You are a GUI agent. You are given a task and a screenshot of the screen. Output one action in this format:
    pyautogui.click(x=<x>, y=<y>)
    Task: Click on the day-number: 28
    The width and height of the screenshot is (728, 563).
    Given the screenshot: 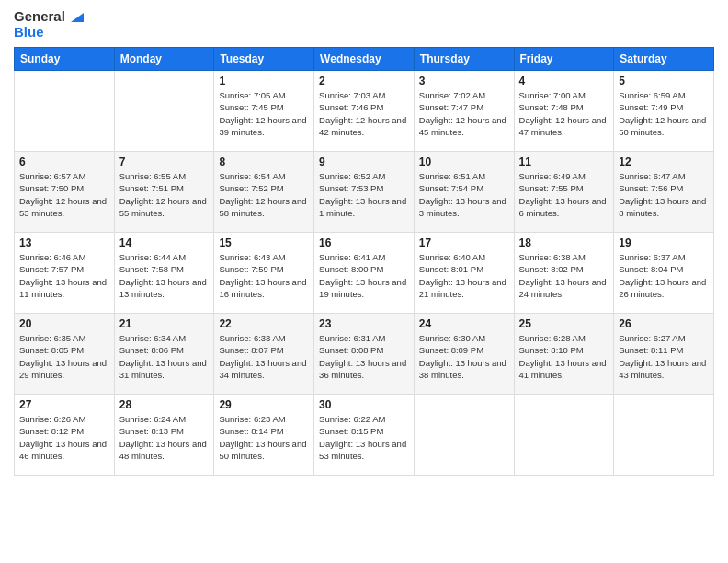 What is the action you would take?
    pyautogui.click(x=165, y=405)
    